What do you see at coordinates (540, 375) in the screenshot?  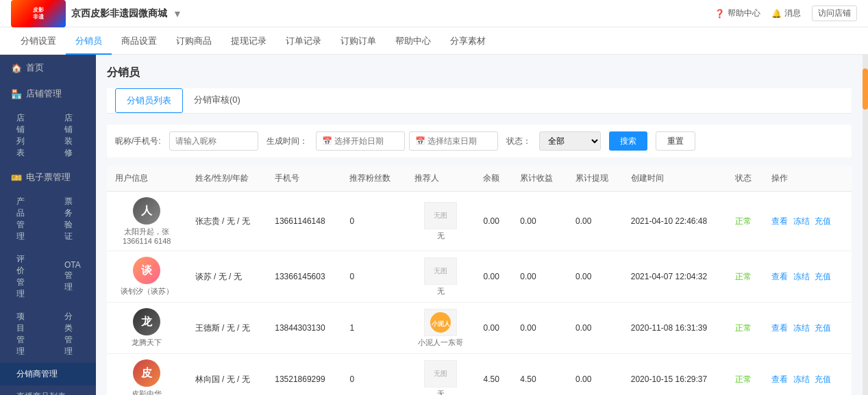 I see `cell-income-3: 4.50` at bounding box center [540, 375].